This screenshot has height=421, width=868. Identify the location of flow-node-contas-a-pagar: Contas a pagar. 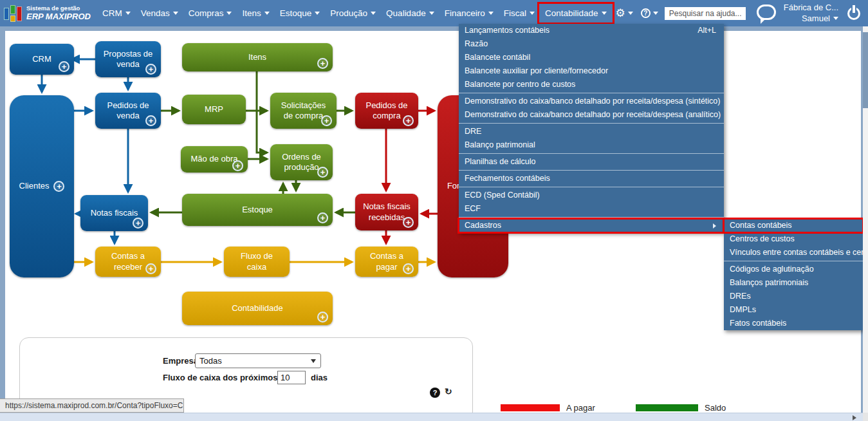
(387, 261).